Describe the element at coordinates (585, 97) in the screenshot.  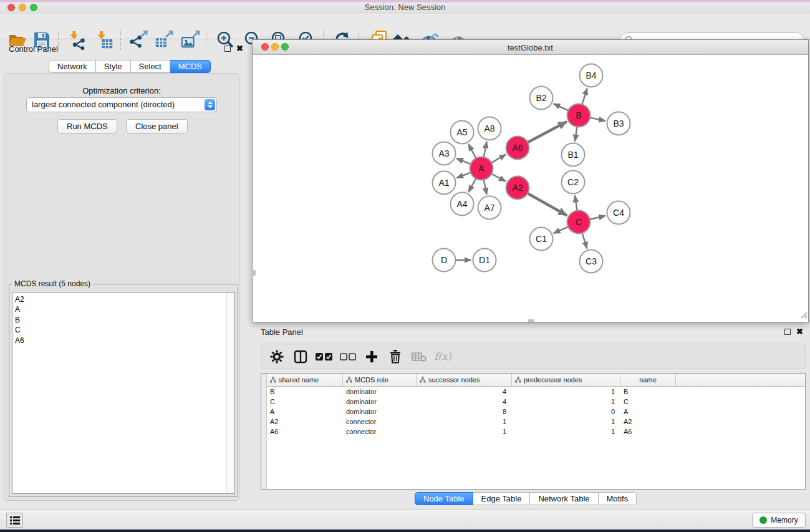
I see `graph-edge-B-B4` at that location.